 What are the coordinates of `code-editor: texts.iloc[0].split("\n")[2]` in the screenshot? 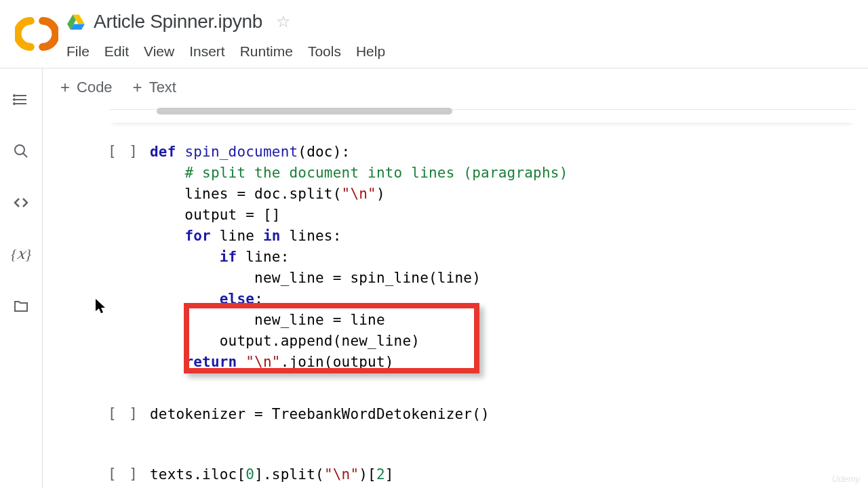 It's located at (272, 474).